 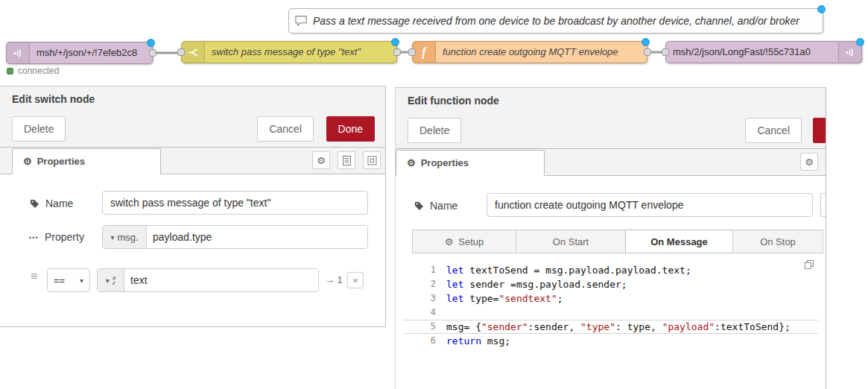 What do you see at coordinates (611, 270) in the screenshot?
I see `code-line: 1let textToSend = msg.payload.payload.te…` at bounding box center [611, 270].